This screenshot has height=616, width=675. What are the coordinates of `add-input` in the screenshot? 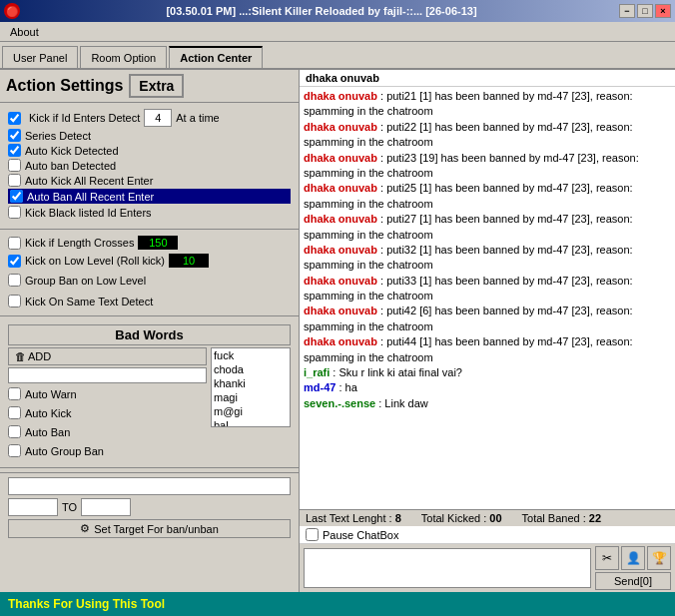 It's located at (108, 375).